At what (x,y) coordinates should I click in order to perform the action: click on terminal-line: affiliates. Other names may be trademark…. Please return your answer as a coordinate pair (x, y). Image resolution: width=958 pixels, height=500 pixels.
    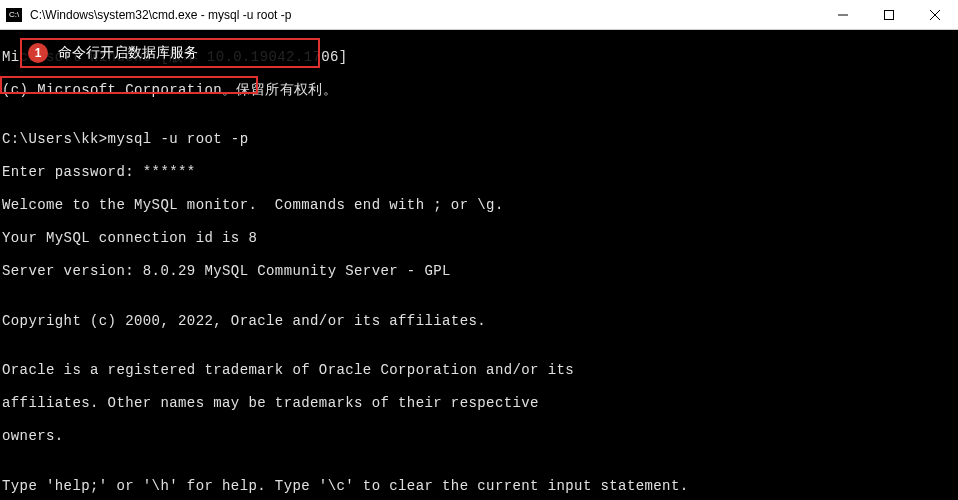
    Looking at the image, I should click on (479, 404).